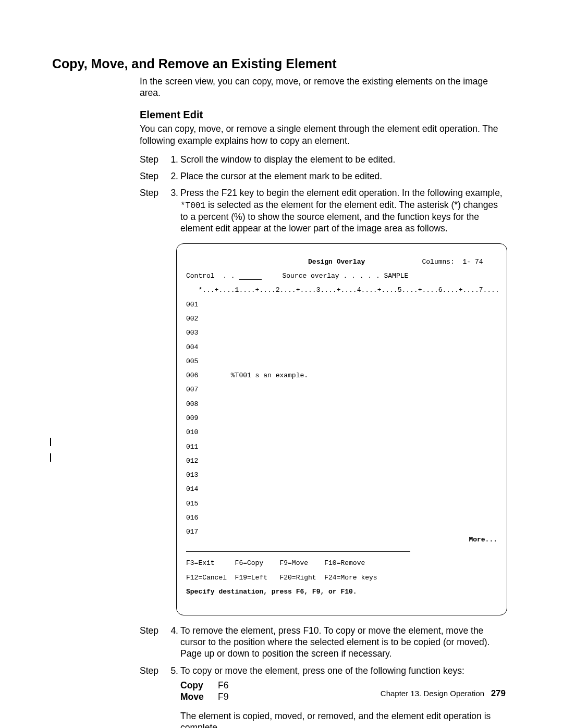 The width and height of the screenshot is (563, 728). I want to click on page-title: Copy, Move, and Remove an Existing Eleme…, so click(282, 64).